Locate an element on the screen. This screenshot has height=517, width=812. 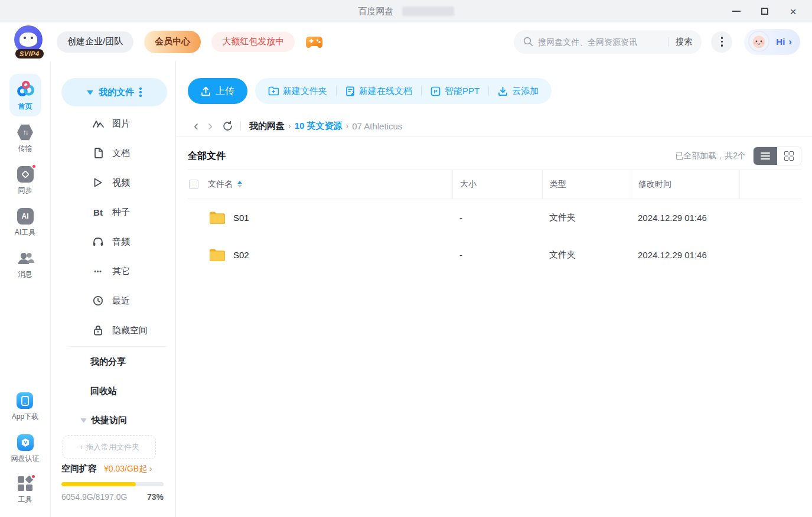
create-team-button: 创建企业/团队 is located at coordinates (95, 42).